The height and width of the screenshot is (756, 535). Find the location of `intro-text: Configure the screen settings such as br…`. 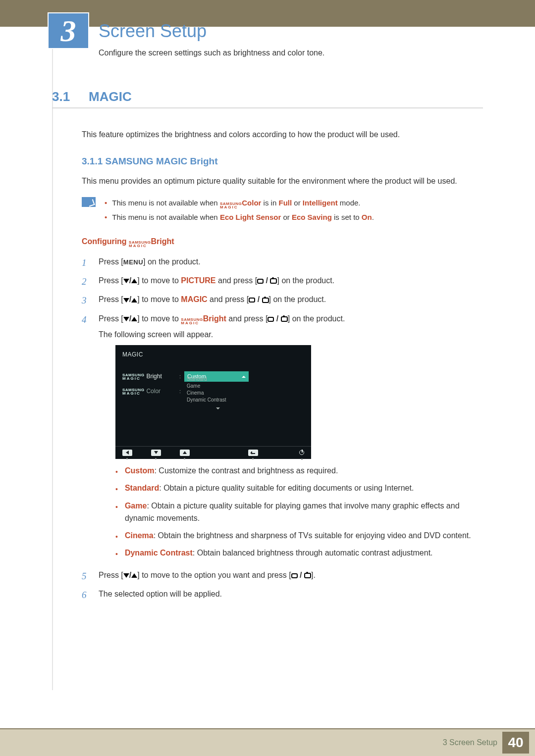

intro-text: Configure the screen settings such as br… is located at coordinates (212, 53).